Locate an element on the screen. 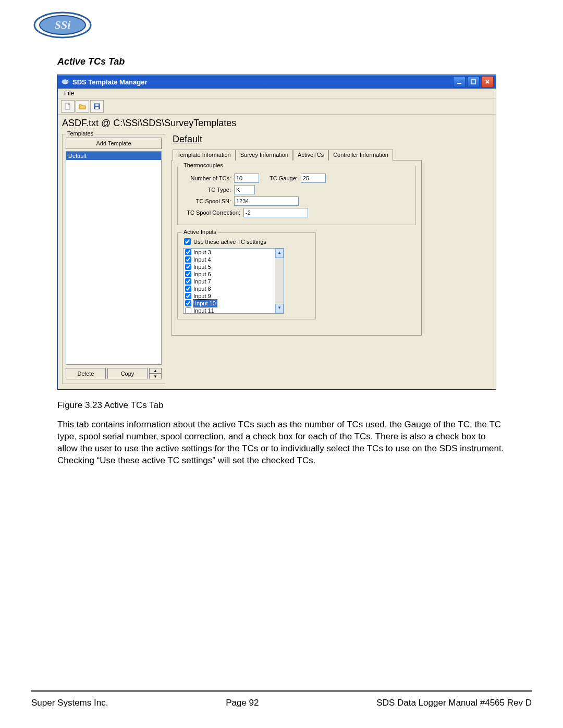 This screenshot has height=728, width=563. input-label: Input 8 is located at coordinates (202, 289).